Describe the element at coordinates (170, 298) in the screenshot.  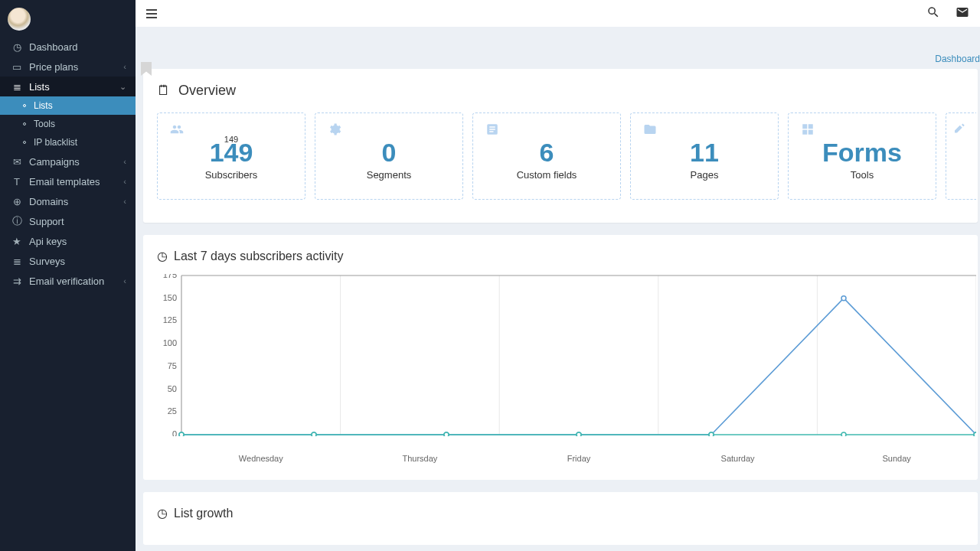
I see `svg-text: 150` at that location.